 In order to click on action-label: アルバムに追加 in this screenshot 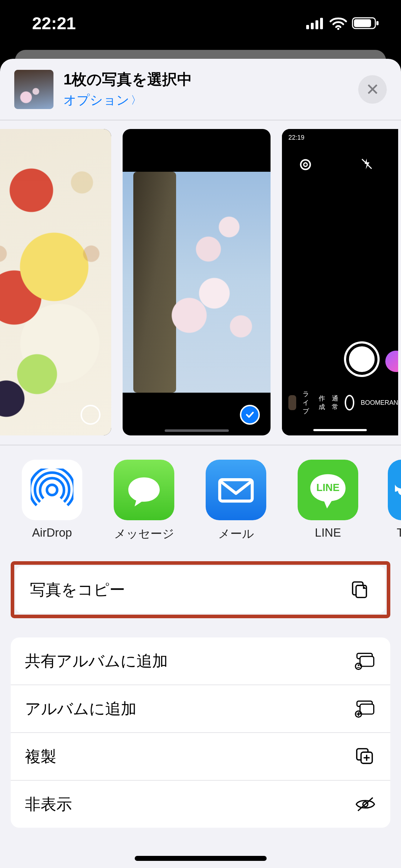, I will do `click(81, 709)`.